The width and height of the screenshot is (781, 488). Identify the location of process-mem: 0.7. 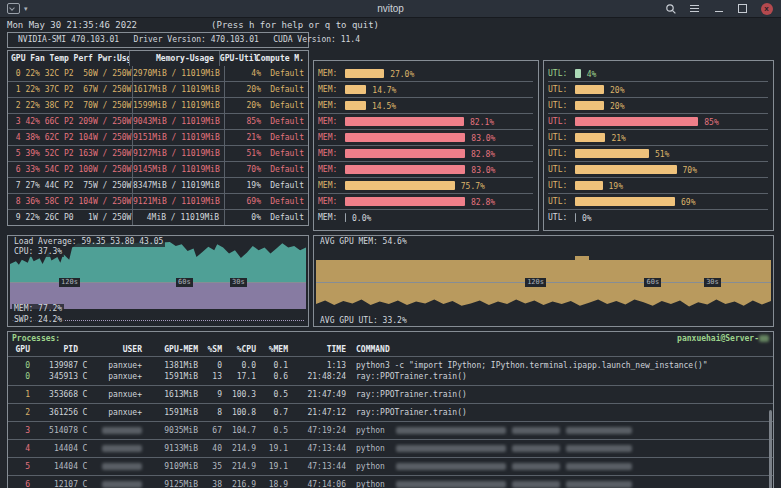
(272, 412).